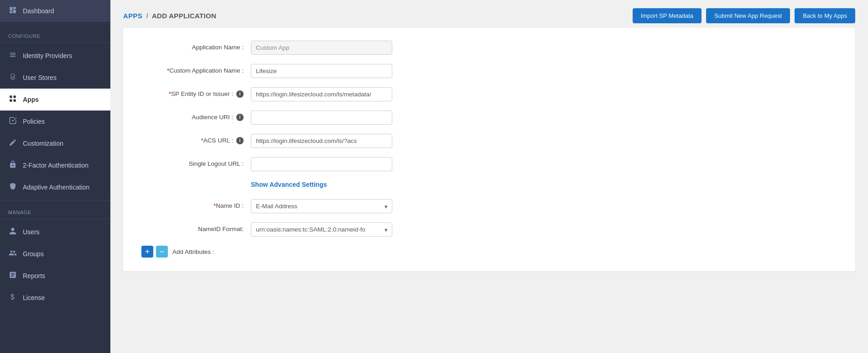  I want to click on sidebar-users-label: Users, so click(31, 232).